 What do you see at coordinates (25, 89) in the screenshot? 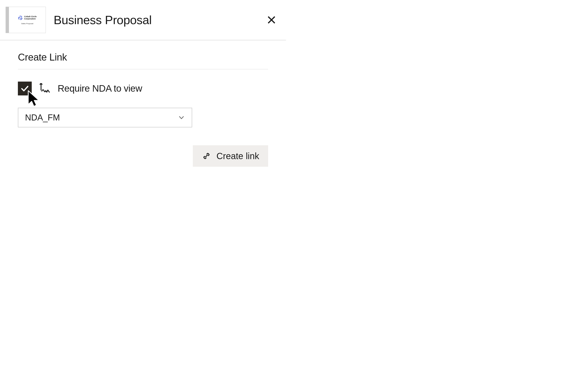
I see `checkmark-icon` at bounding box center [25, 89].